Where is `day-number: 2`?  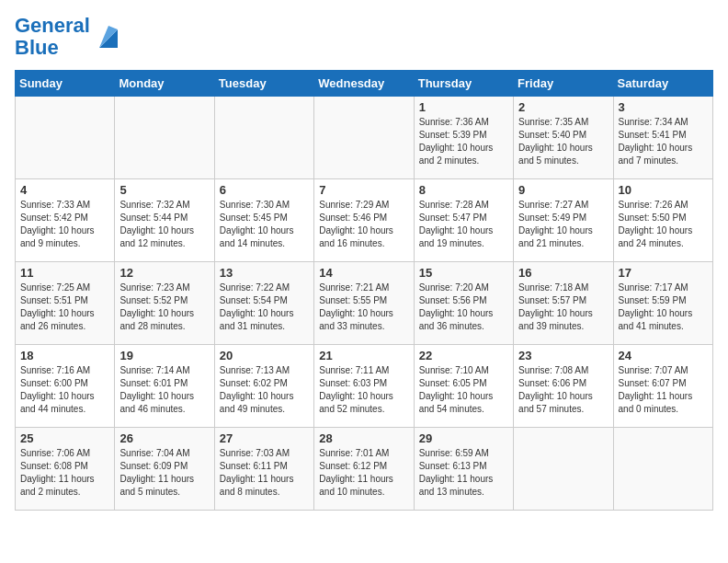 day-number: 2 is located at coordinates (563, 107).